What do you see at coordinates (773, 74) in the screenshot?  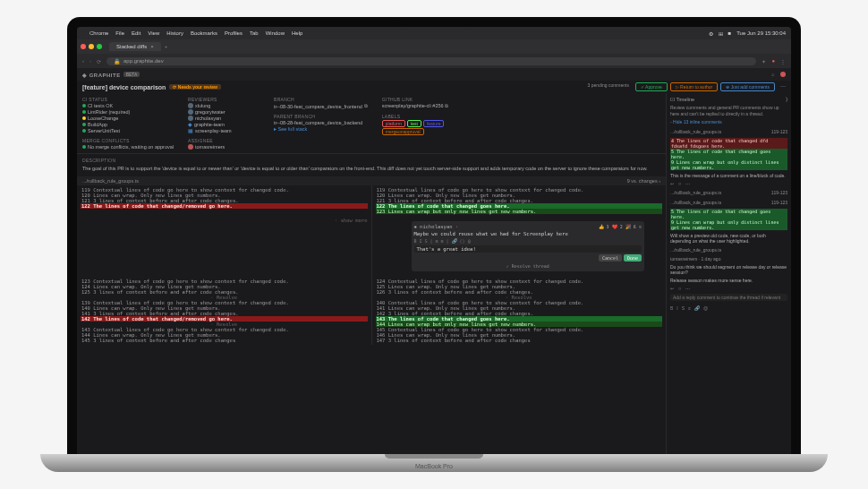 I see `search-icon: ⌕` at bounding box center [773, 74].